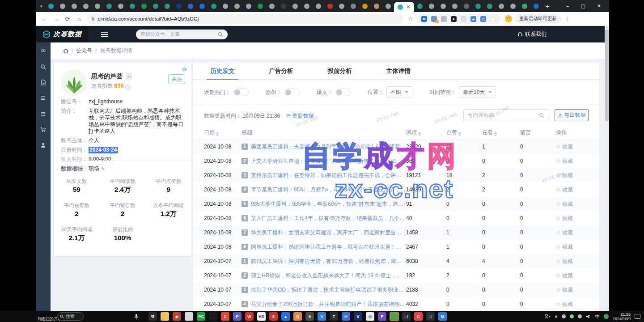 Image resolution: width=644 pixels, height=322 pixels. I want to click on url-field: ⇅ cimidata.com/account/detail?bid=AQb9zG…, so click(245, 19).